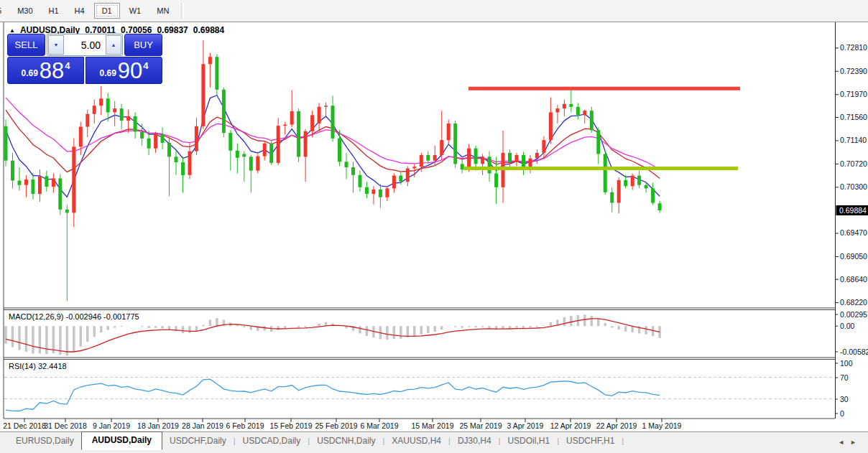  I want to click on svg-text: 22 Apr 2019, so click(617, 426).